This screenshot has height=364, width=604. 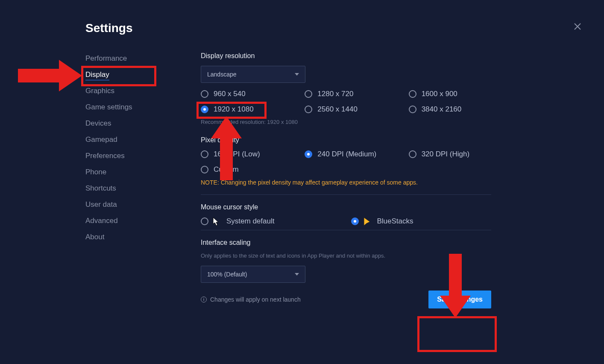 I want to click on nav-item-preferences: Preferences, so click(x=105, y=156).